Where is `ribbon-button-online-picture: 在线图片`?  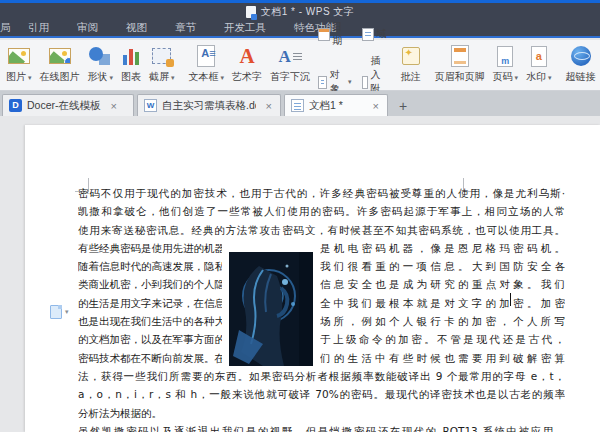 ribbon-button-online-picture: 在线图片 is located at coordinates (60, 65).